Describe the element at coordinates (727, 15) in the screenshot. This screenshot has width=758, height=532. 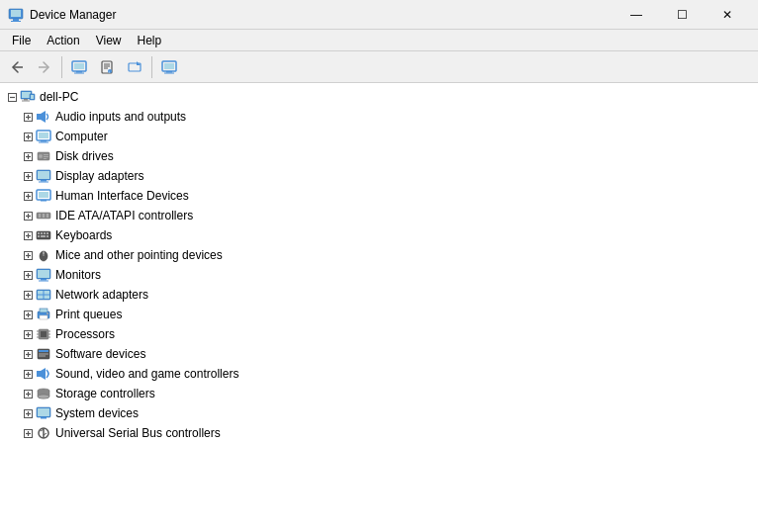
I see `close-button: ✕` at that location.